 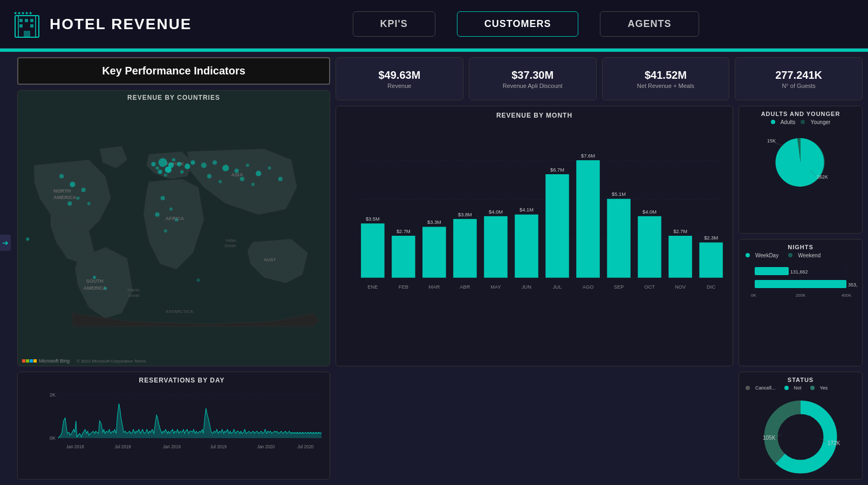 I want to click on revenue-value: $49.63M, so click(x=399, y=76).